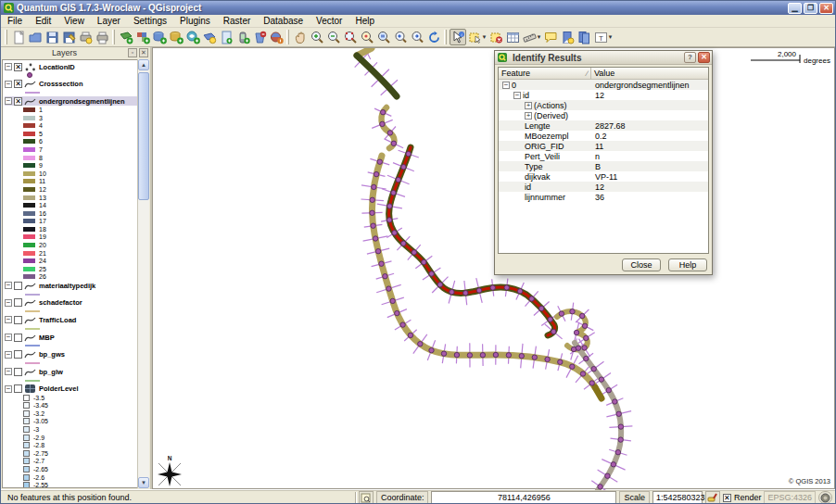 Image resolution: width=836 pixels, height=504 pixels. Describe the element at coordinates (19, 37) in the screenshot. I see `file-new-icon` at that location.